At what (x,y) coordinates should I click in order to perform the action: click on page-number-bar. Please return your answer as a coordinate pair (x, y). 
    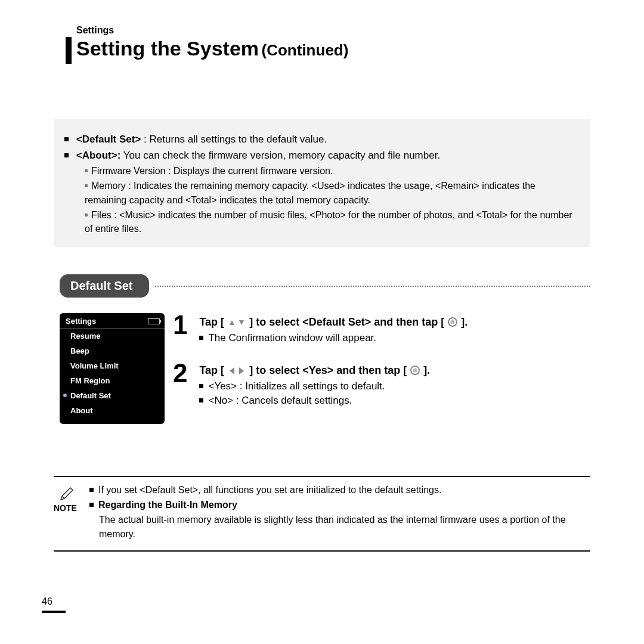
    Looking at the image, I should click on (54, 612).